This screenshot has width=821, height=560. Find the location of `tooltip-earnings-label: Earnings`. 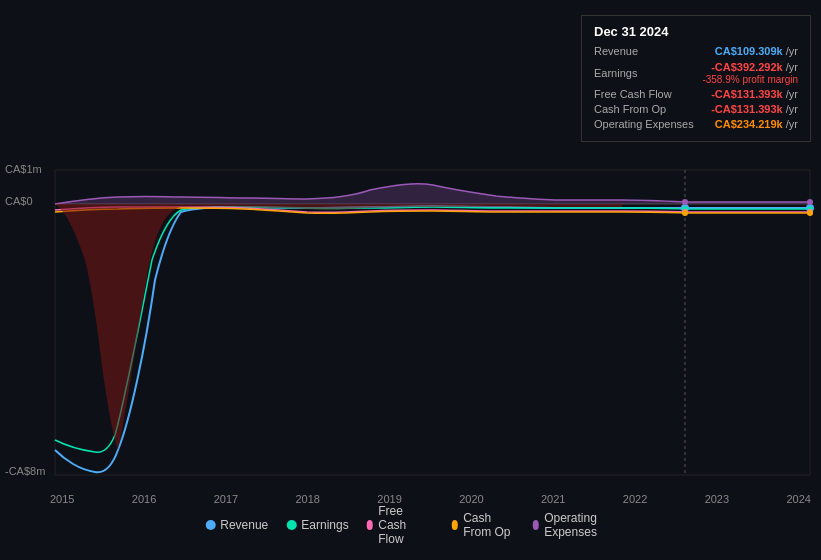

tooltip-earnings-label: Earnings is located at coordinates (616, 73).